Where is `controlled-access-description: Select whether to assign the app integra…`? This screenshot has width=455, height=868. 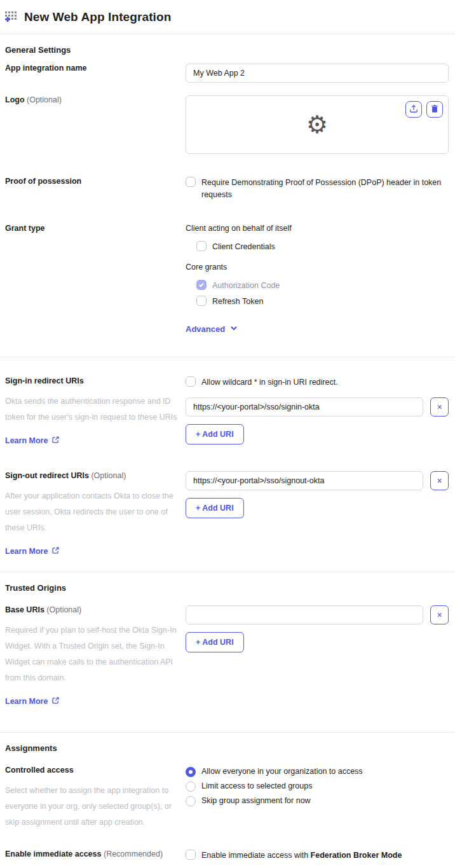 controlled-access-description: Select whether to assign the app integra… is located at coordinates (93, 806).